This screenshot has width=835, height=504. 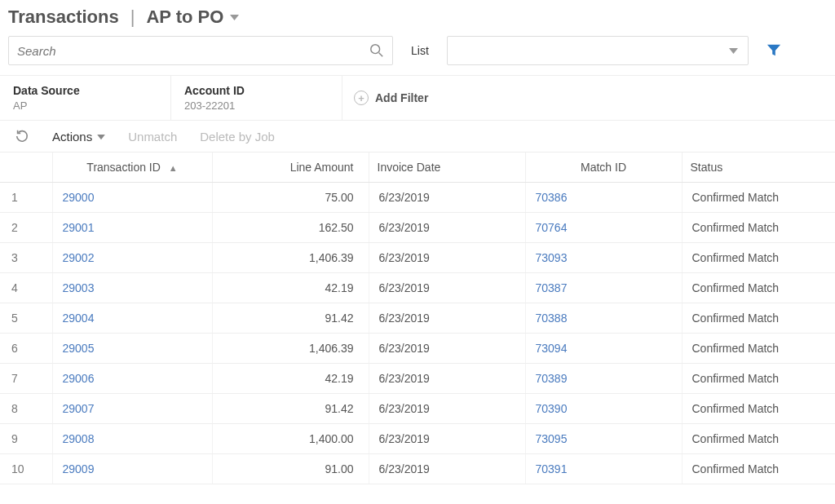 What do you see at coordinates (551, 288) in the screenshot?
I see `match-id-link: 70387` at bounding box center [551, 288].